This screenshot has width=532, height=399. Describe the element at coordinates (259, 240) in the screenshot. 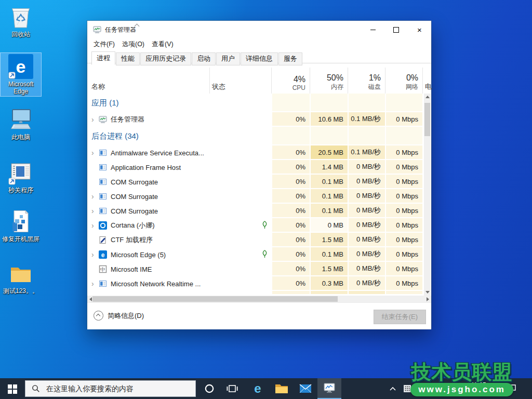

I see `process-row: CTF 加载程序0%1.5 MB0 MB/秒0 Mbps` at that location.